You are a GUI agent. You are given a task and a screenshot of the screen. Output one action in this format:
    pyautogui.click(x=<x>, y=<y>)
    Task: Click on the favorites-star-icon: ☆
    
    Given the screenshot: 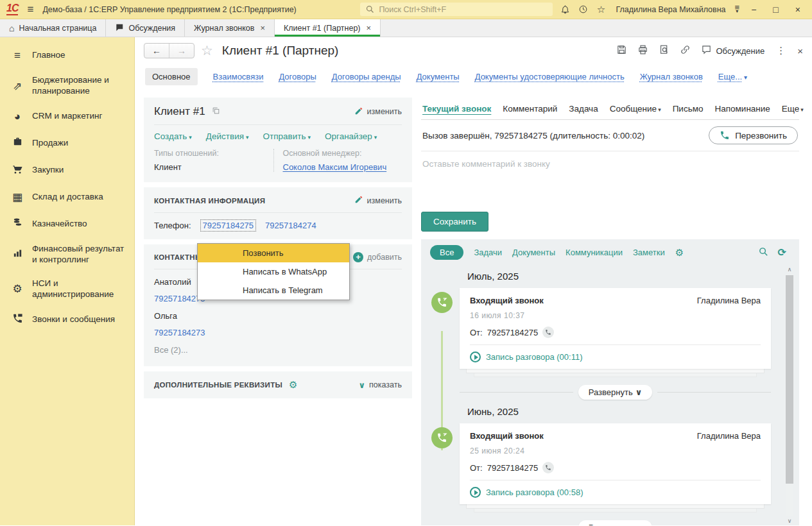 What is the action you would take?
    pyautogui.click(x=601, y=10)
    